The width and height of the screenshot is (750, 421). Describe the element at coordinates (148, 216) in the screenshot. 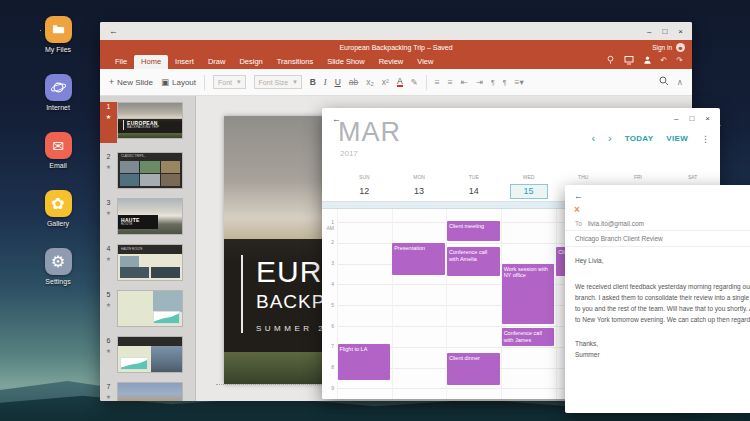

I see `slide-thumbnail-3: 3★ HAUTEROUTE` at that location.